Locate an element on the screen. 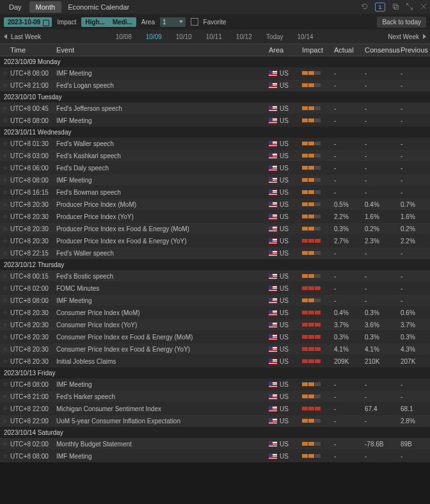  impact-pill-high: High... is located at coordinates (95, 22).